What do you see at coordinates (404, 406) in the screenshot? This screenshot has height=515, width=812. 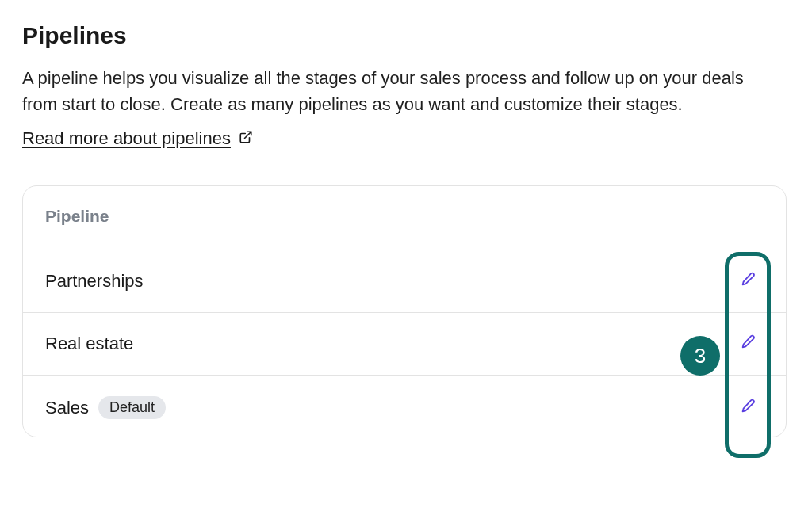 I see `table-row: Sales Default` at bounding box center [404, 406].